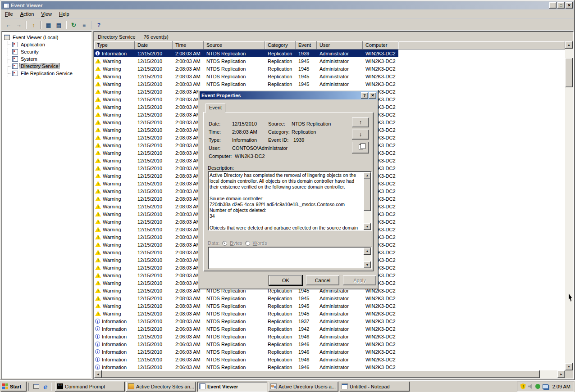  I want to click on security-alert-icon, so click(523, 386).